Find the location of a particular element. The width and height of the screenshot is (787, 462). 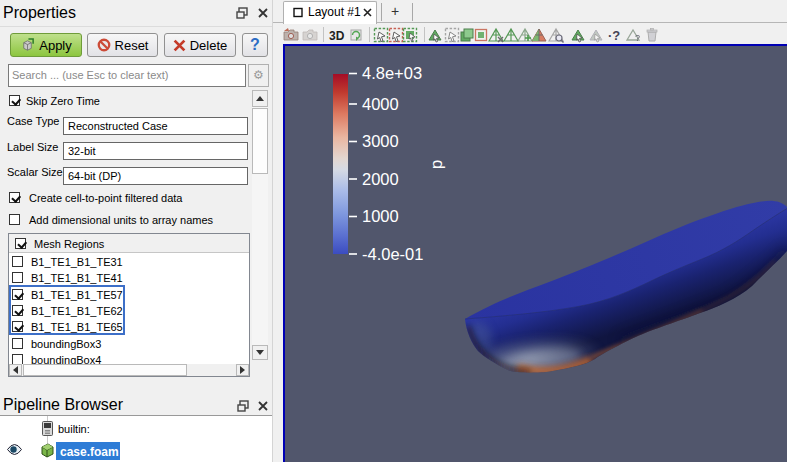

svg-text: -4.0e-01 is located at coordinates (392, 254).